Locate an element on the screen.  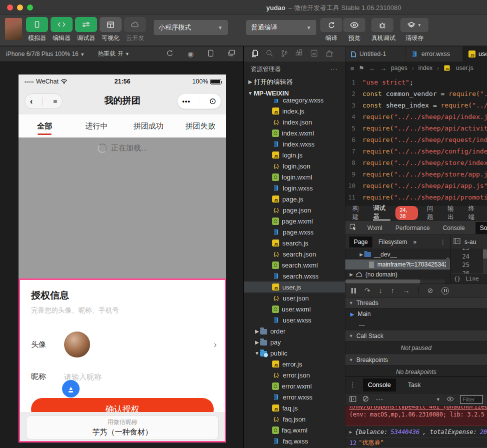
tab-untitled-1: Untitled-1 is located at coordinates (375, 54).